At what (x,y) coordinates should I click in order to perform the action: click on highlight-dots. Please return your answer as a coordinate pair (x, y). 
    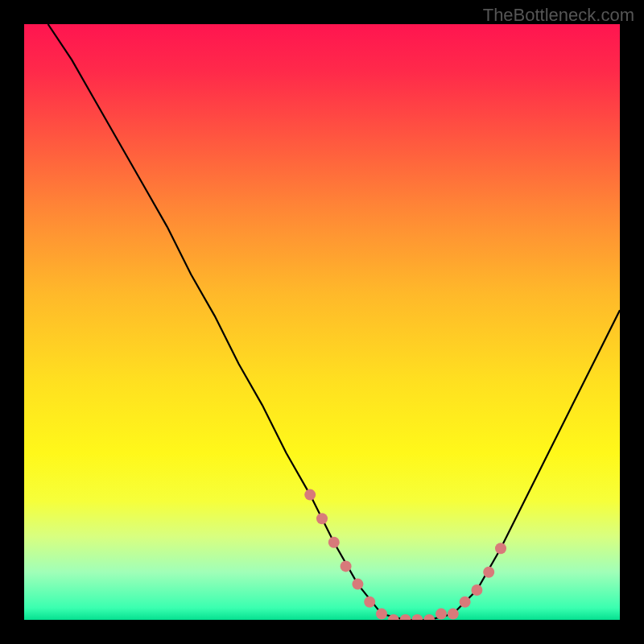
    Looking at the image, I should click on (406, 555).